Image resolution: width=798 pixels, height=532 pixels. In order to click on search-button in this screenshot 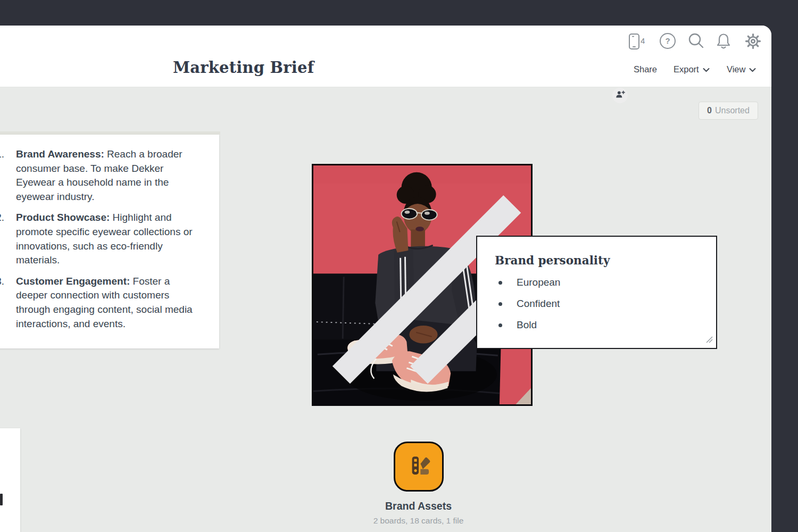, I will do `click(696, 41)`.